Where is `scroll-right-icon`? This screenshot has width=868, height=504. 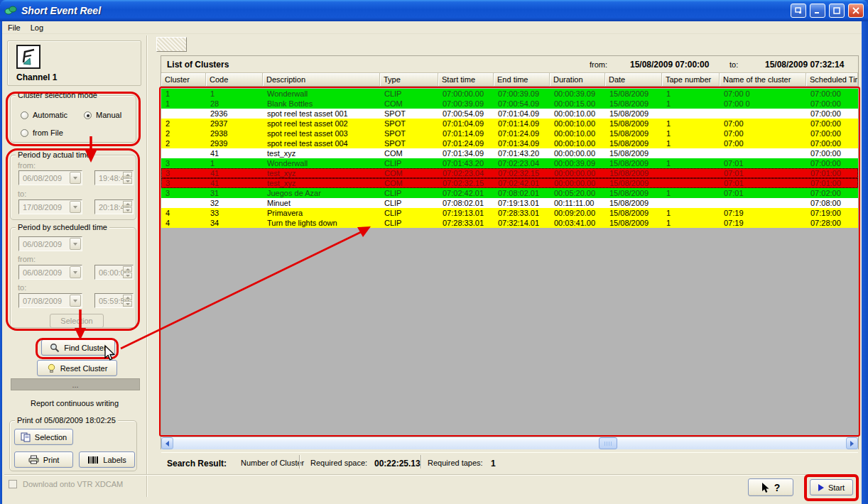
scroll-right-icon is located at coordinates (852, 443).